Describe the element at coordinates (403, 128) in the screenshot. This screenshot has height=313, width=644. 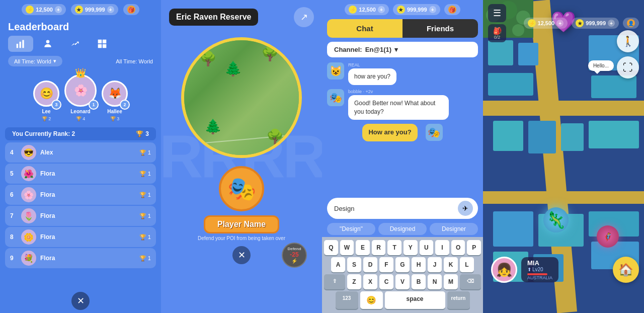
I see `chat-messages: 😺 REAL how are you? 🎭 bobble · +2v Good!…` at that location.